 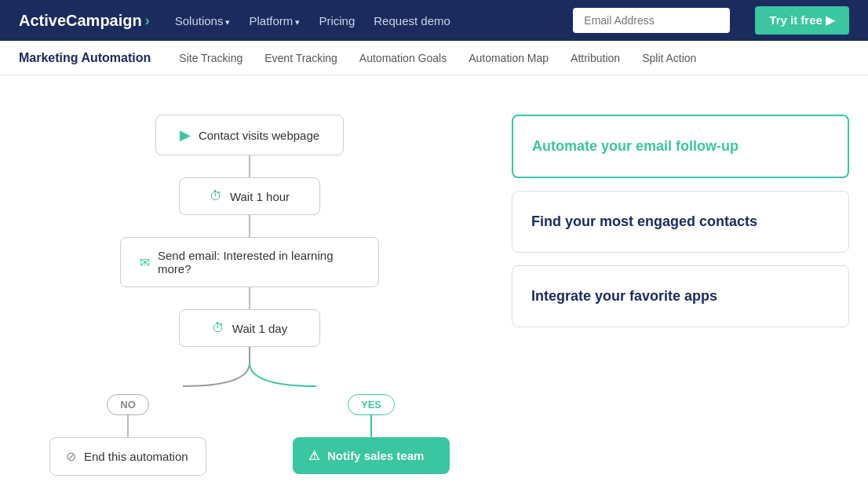 What do you see at coordinates (680, 221) in the screenshot?
I see `card-engaged-contacts: Find your most engaged contacts` at bounding box center [680, 221].